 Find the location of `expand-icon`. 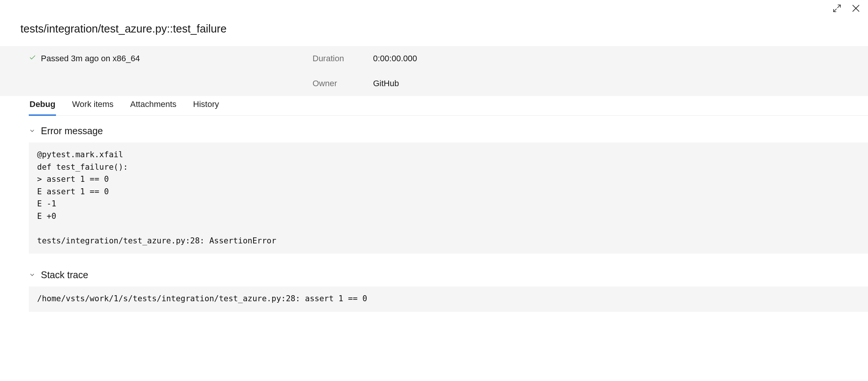

expand-icon is located at coordinates (837, 8).